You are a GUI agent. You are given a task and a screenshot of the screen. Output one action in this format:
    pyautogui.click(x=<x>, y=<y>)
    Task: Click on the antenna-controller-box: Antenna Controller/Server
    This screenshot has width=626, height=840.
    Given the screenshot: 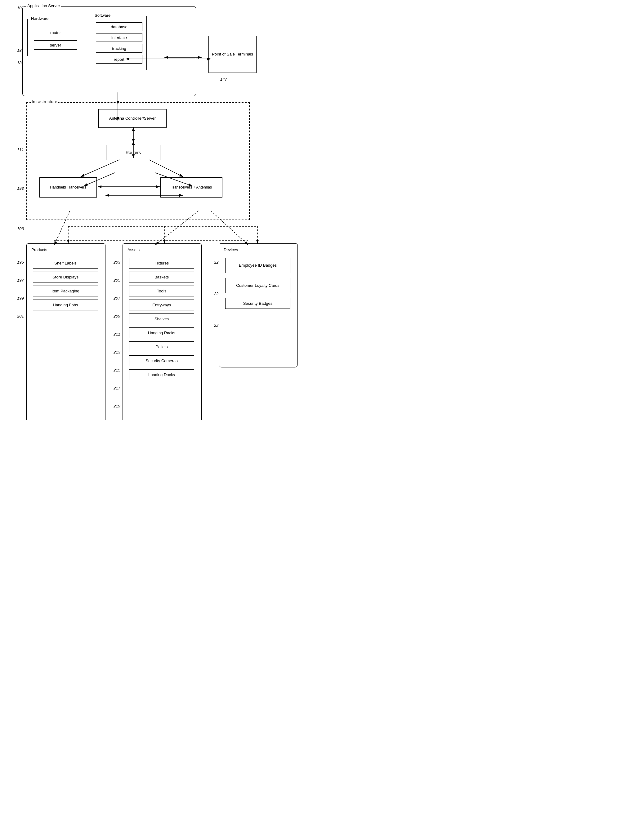 What is the action you would take?
    pyautogui.click(x=133, y=118)
    